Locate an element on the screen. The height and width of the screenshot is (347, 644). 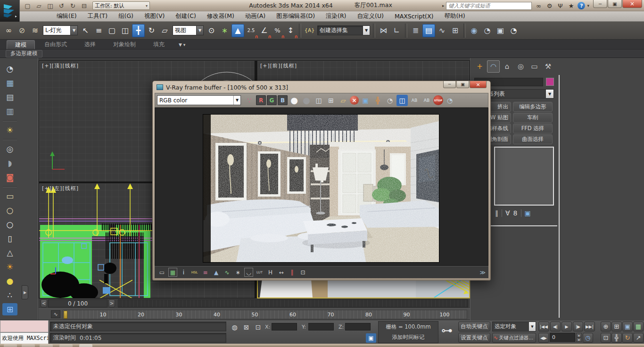
vfb-restore-button: ▣ is located at coordinates (463, 85).